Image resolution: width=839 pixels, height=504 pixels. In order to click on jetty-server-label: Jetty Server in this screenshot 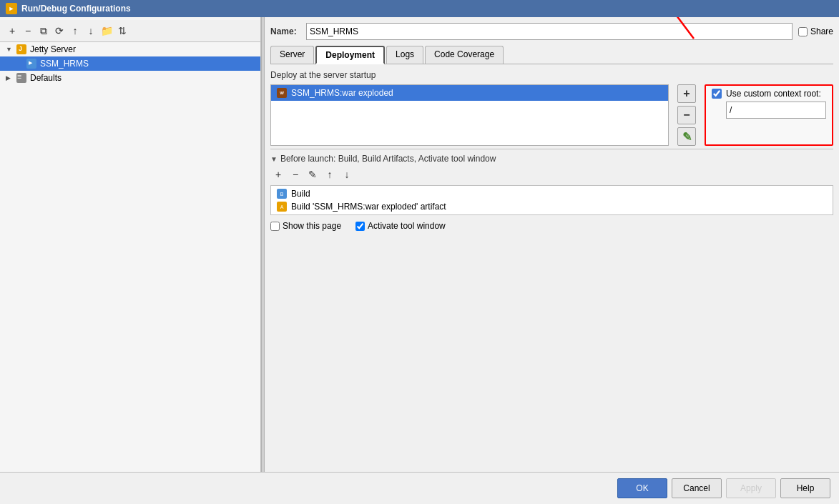, I will do `click(53, 49)`.